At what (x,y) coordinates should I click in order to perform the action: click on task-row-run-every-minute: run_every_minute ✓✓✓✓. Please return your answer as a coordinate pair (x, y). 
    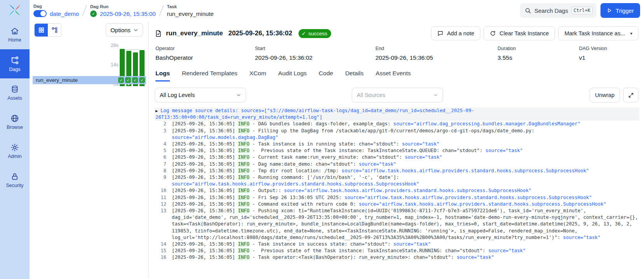
    Looking at the image, I should click on (89, 80).